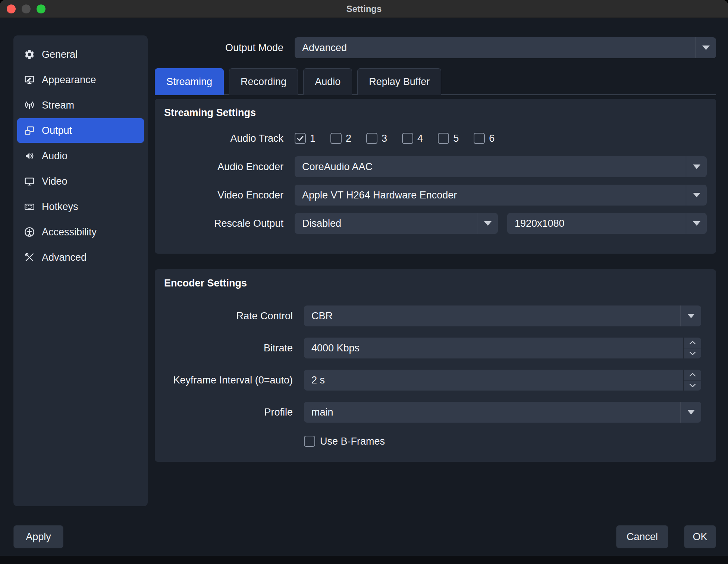 Image resolution: width=728 pixels, height=564 pixels. Describe the element at coordinates (377, 139) in the screenshot. I see `audio-track-3: 3` at that location.